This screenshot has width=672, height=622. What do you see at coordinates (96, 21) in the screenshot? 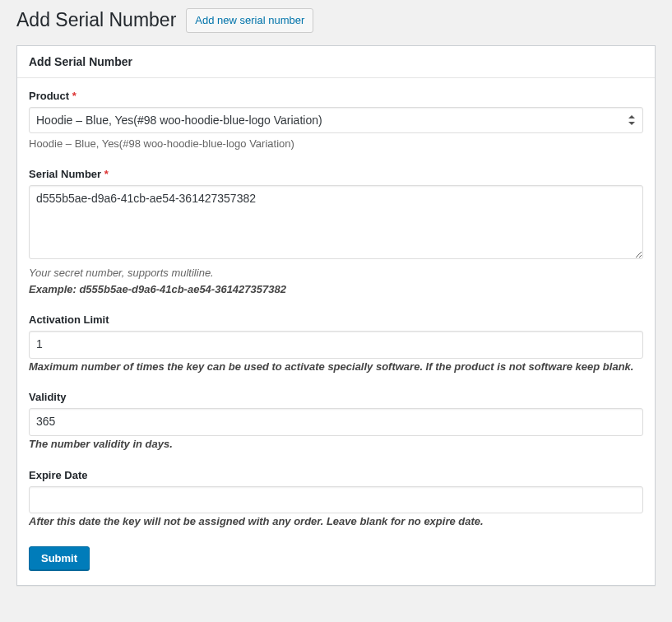
I see `page-title: Add Serial Number` at bounding box center [96, 21].